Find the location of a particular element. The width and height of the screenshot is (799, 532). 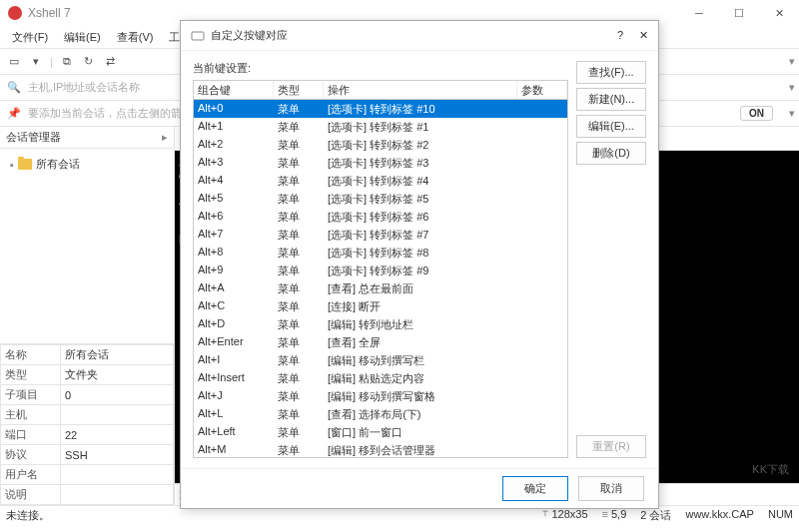

status-cursor: ≡ 5,9 is located at coordinates (615, 515).